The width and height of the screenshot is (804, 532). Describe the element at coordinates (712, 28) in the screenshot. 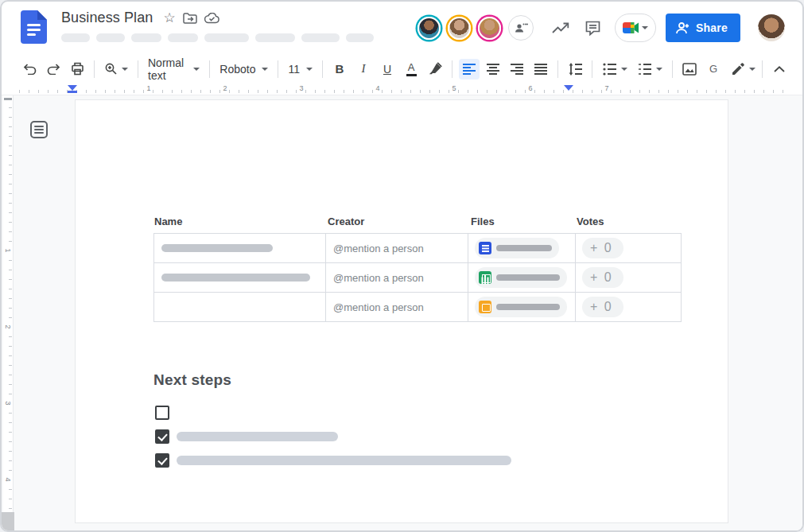

I see `share-label: Share` at that location.